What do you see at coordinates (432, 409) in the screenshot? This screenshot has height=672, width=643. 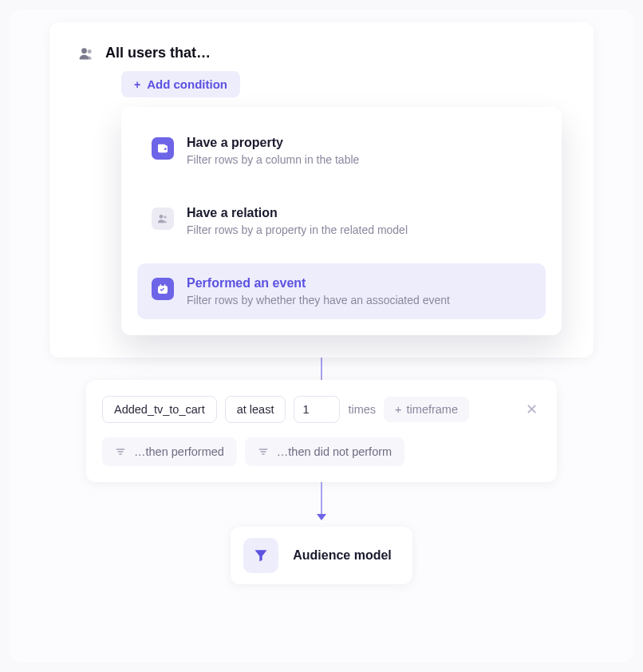 I see `timeframe-label: timeframe` at bounding box center [432, 409].